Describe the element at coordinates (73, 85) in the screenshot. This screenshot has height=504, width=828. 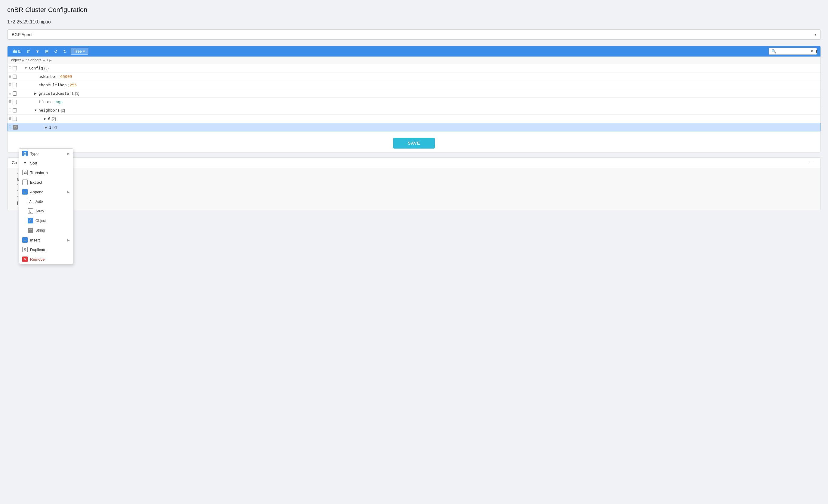
I see `row-value: 255` at that location.